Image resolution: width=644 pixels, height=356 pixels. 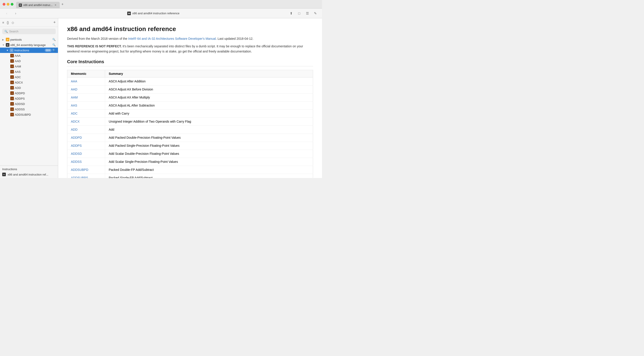 What do you see at coordinates (56, 5) in the screenshot?
I see `tab-close-button: ✕` at bounding box center [56, 5].